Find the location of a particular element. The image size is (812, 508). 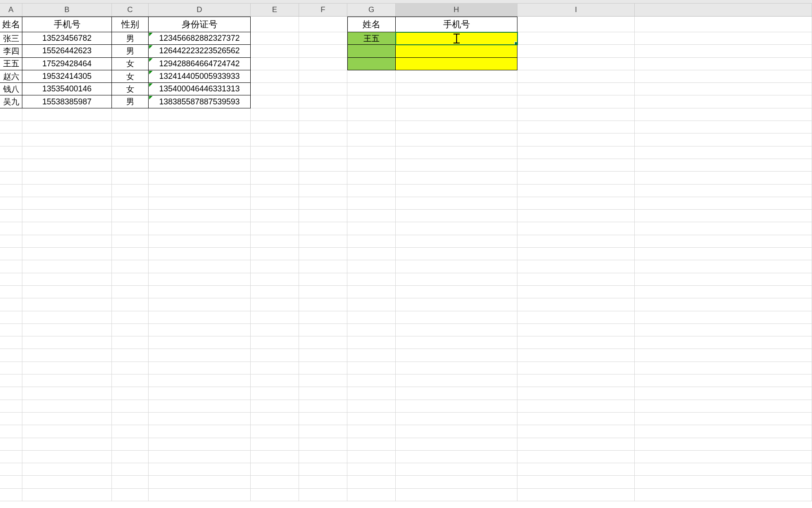

cell-G6 is located at coordinates (372, 89).